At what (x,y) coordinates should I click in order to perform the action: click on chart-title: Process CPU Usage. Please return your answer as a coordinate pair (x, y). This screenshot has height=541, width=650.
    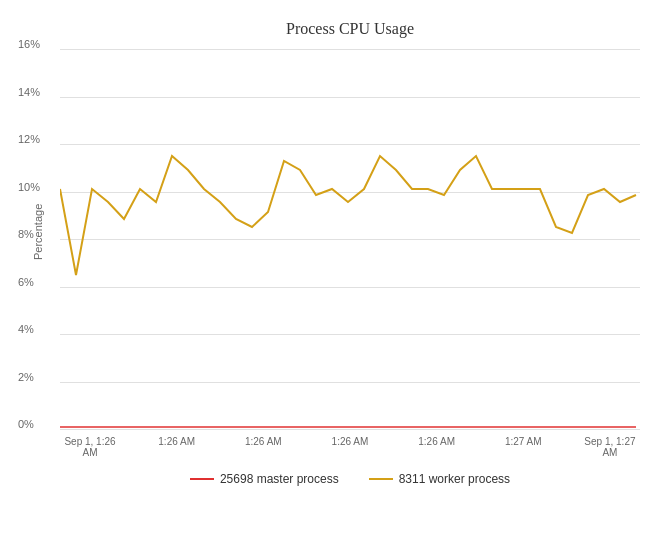
    Looking at the image, I should click on (350, 29).